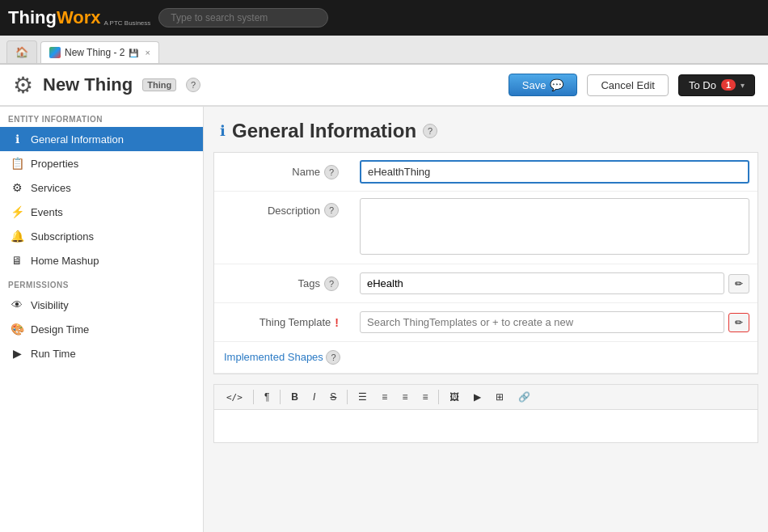  Describe the element at coordinates (336, 323) in the screenshot. I see `thing-template-required-icon: !` at that location.